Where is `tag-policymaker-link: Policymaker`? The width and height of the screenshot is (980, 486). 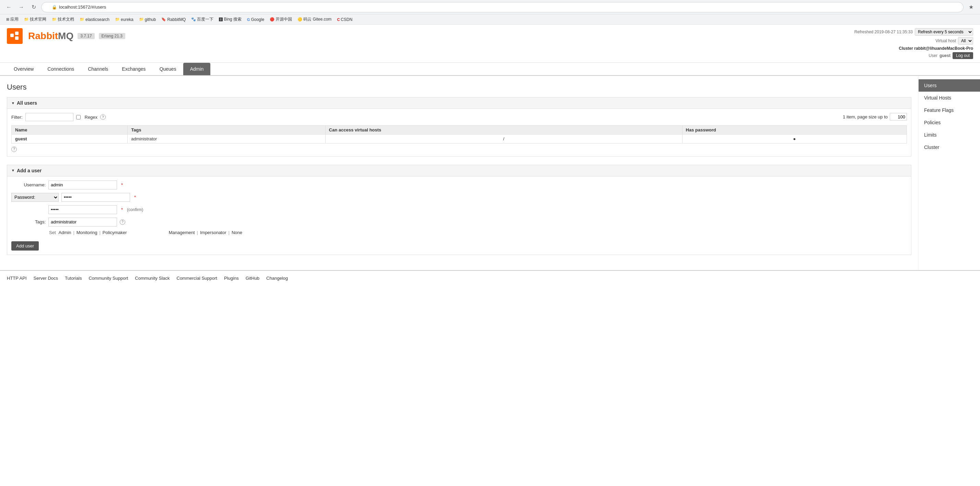 tag-policymaker-link: Policymaker is located at coordinates (115, 233).